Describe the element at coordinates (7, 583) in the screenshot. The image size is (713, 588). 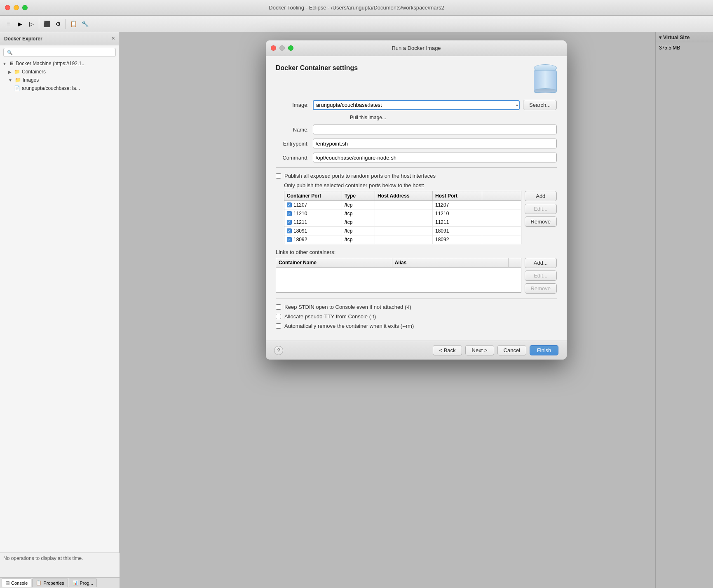
I see `console-icon: ▤` at that location.